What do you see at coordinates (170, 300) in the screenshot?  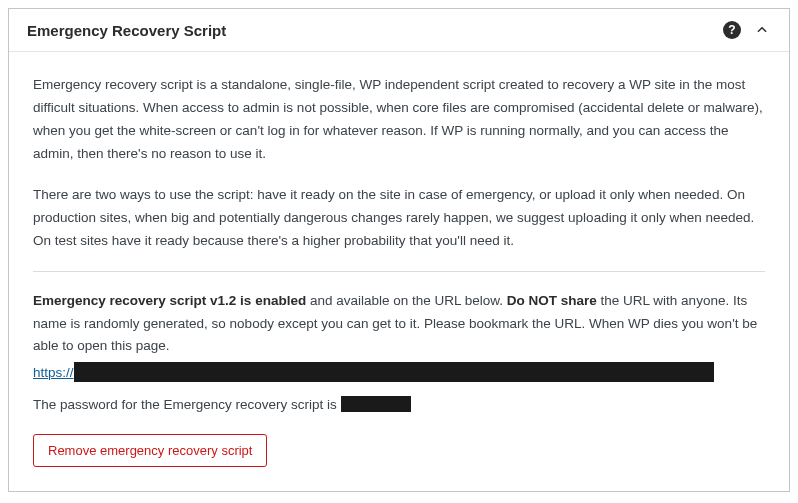 I see `status-enabled-text: Emergency recovery script v1.2 is enable…` at bounding box center [170, 300].